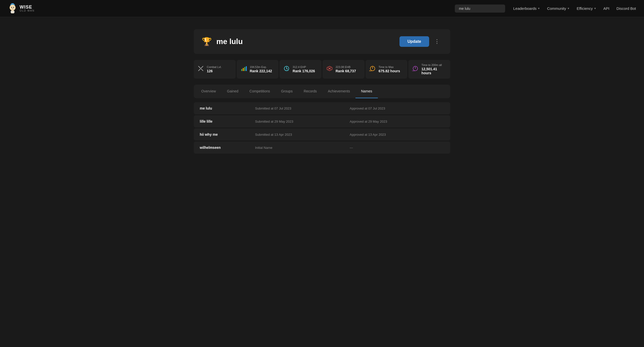  I want to click on player-trophy-icon: 🏆, so click(207, 42).